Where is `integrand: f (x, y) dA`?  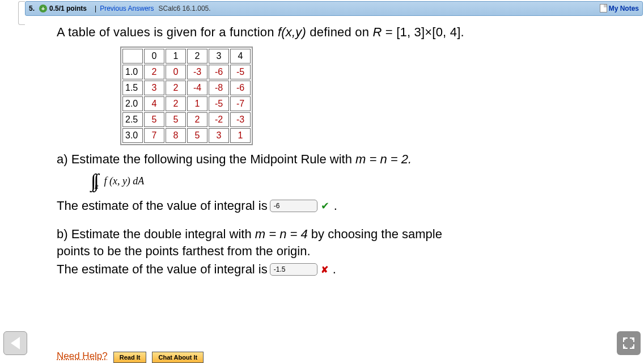 integrand: f (x, y) dA is located at coordinates (124, 182).